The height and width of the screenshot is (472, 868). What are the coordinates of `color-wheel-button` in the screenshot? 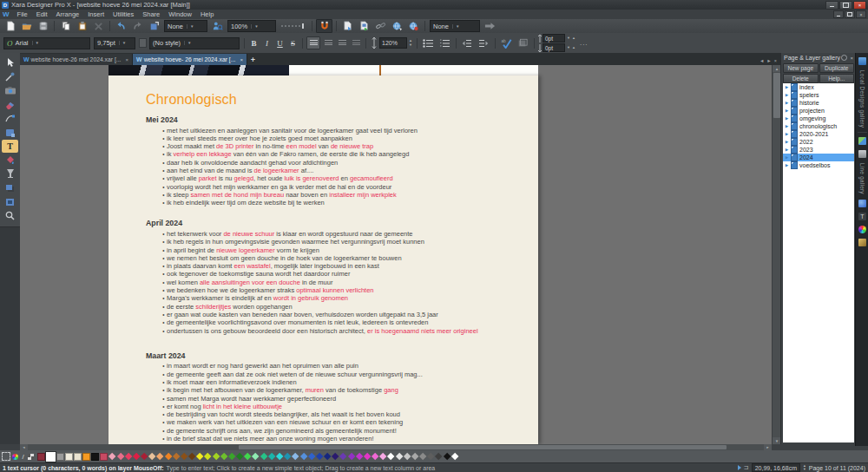 It's located at (16, 456).